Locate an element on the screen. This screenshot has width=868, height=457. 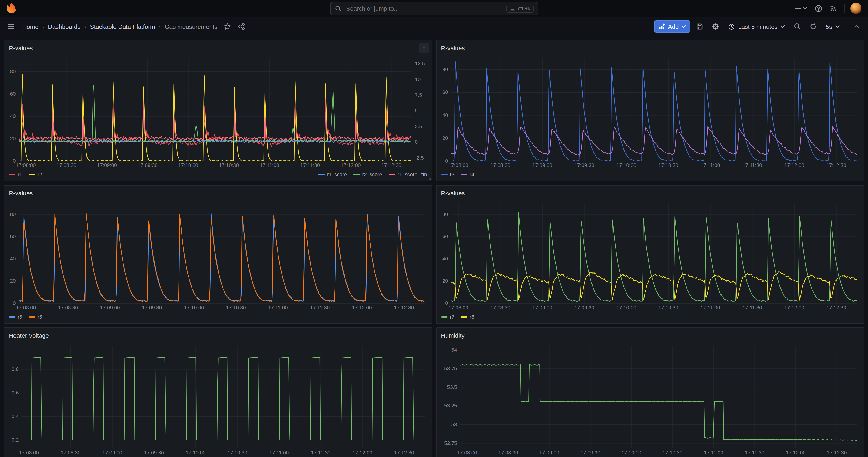
legend-label: r1 is located at coordinates (20, 175).